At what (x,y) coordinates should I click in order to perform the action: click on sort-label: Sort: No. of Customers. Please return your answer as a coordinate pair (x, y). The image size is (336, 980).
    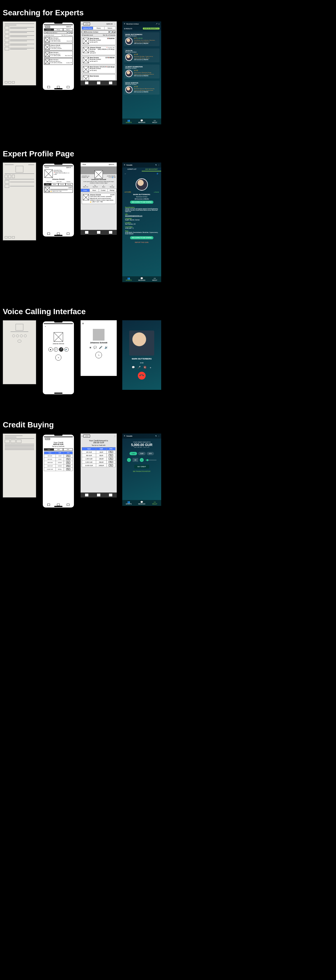
    Looking at the image, I should click on (67, 35).